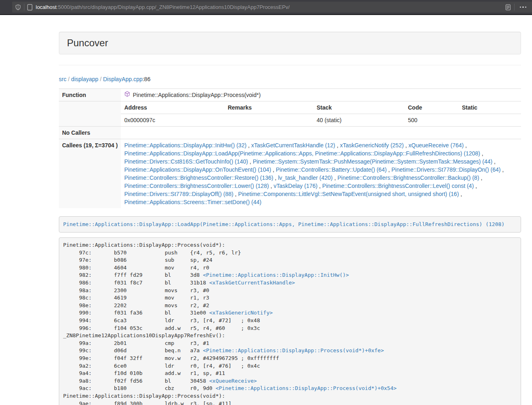 Image resolution: width=532 pixels, height=405 pixels. I want to click on url-host: localhost, so click(46, 7).